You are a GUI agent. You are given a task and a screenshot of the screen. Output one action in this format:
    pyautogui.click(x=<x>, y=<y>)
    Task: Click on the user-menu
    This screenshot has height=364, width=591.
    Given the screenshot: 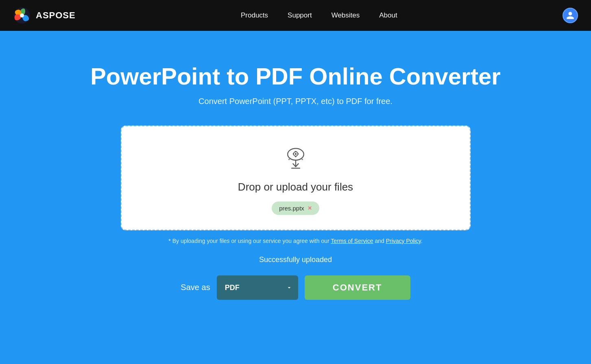 What is the action you would take?
    pyautogui.click(x=570, y=15)
    